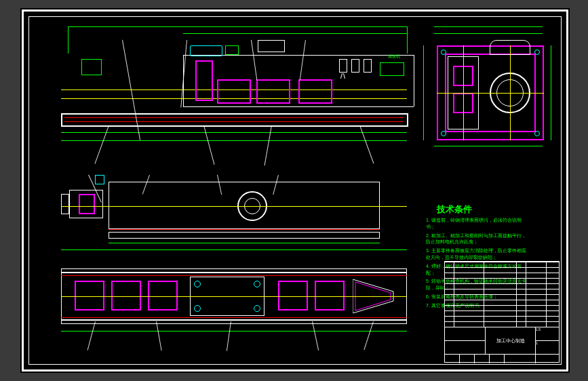 This screenshot has width=588, height=381. I want to click on bed-bottom, so click(234, 126).